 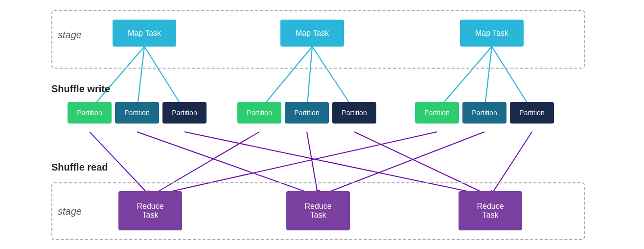 I want to click on top-stage-label: stage, so click(x=69, y=35).